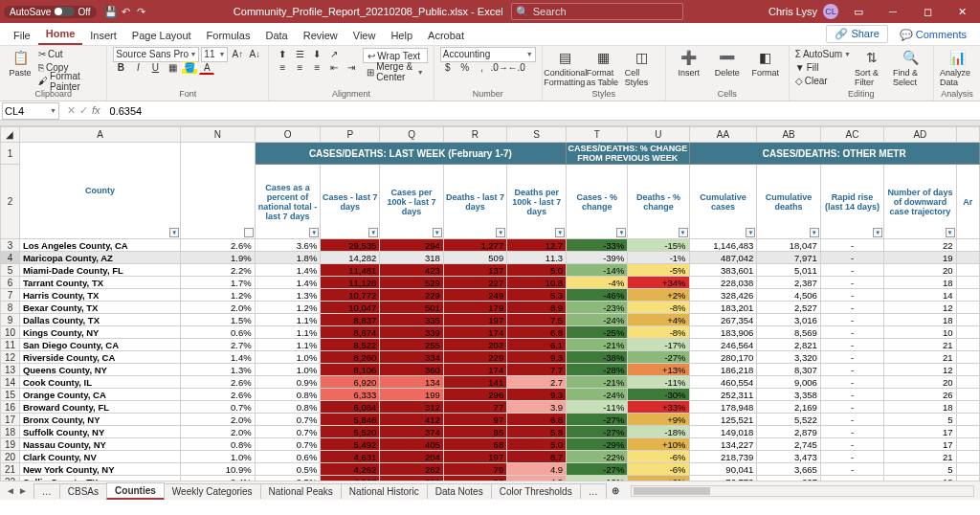  Describe the element at coordinates (689, 63) in the screenshot. I see `insert-cells-button: ➕Insert` at that location.